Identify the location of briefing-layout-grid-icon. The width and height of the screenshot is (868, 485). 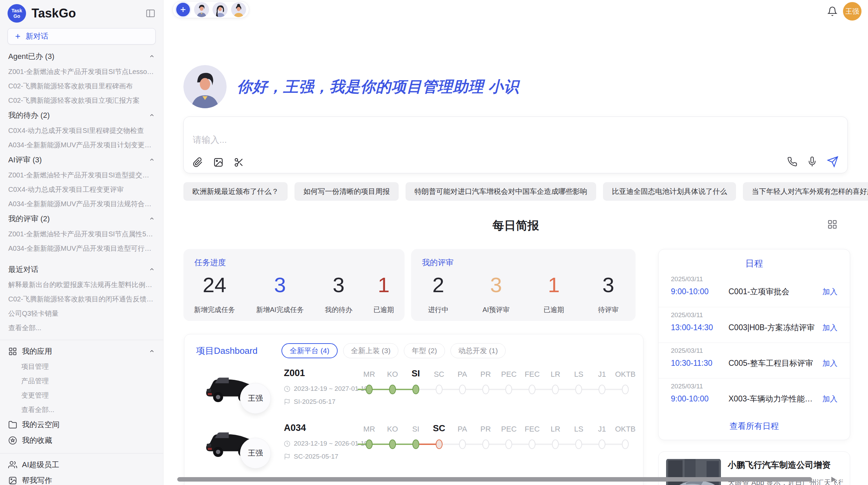
(832, 225).